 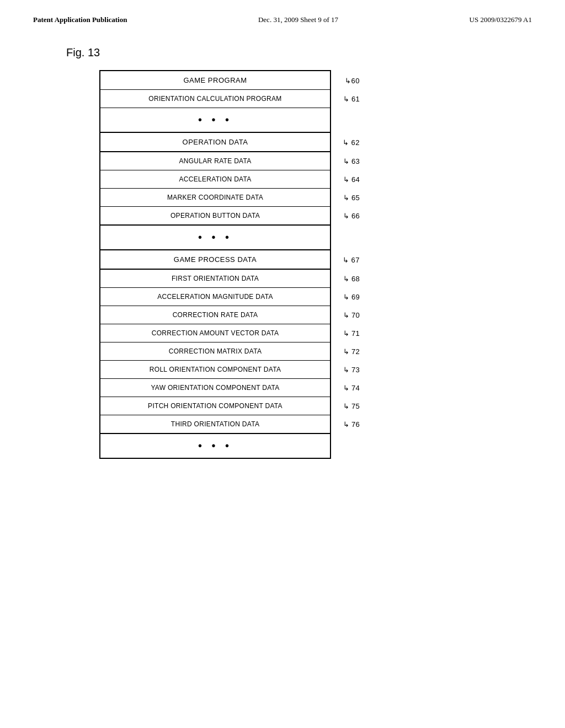 What do you see at coordinates (215, 197) in the screenshot?
I see `cell-marker-coord: MARKER COORDINATE DATA ↳ 65` at bounding box center [215, 197].